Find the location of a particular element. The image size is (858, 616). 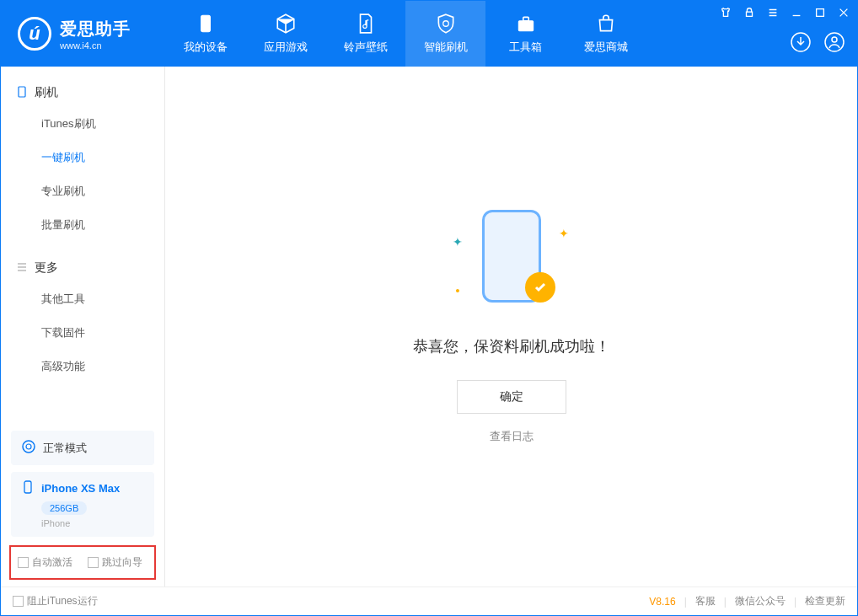

download-icon is located at coordinates (801, 44).